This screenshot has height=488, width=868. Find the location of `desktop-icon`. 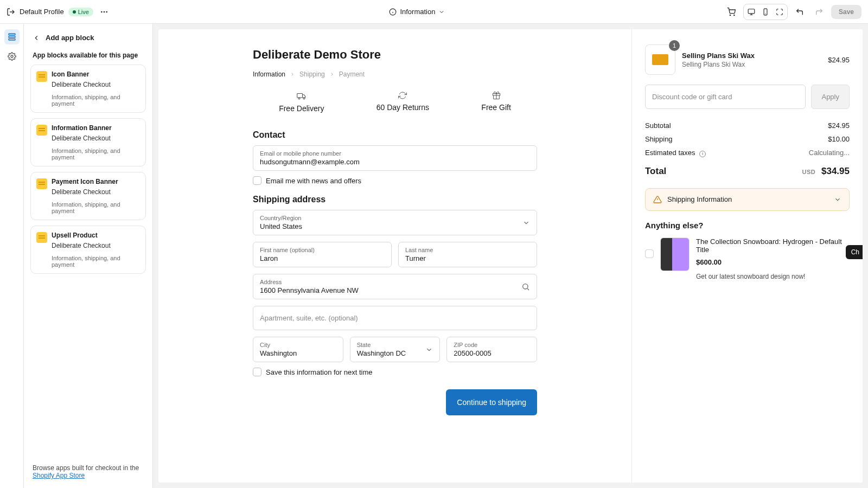

desktop-icon is located at coordinates (751, 12).